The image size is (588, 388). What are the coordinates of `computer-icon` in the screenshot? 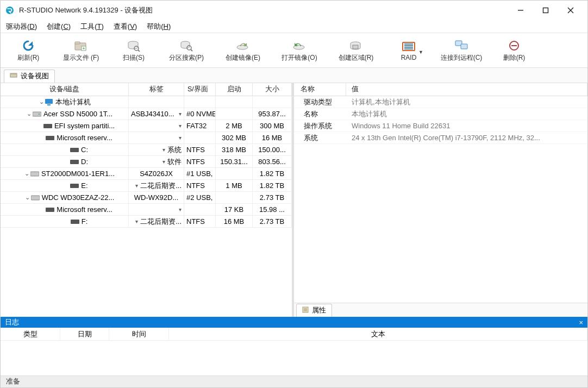 It's located at (49, 102).